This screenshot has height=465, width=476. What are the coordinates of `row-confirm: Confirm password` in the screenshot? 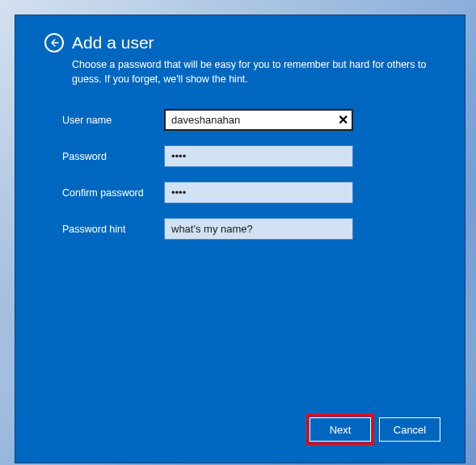 It's located at (251, 192).